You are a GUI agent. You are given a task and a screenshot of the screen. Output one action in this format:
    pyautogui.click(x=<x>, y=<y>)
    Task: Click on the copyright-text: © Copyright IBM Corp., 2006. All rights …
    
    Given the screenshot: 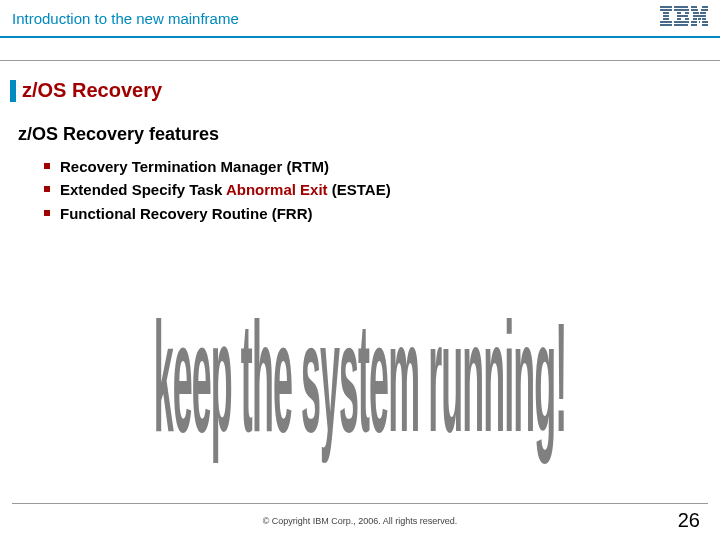 What is the action you would take?
    pyautogui.click(x=360, y=521)
    